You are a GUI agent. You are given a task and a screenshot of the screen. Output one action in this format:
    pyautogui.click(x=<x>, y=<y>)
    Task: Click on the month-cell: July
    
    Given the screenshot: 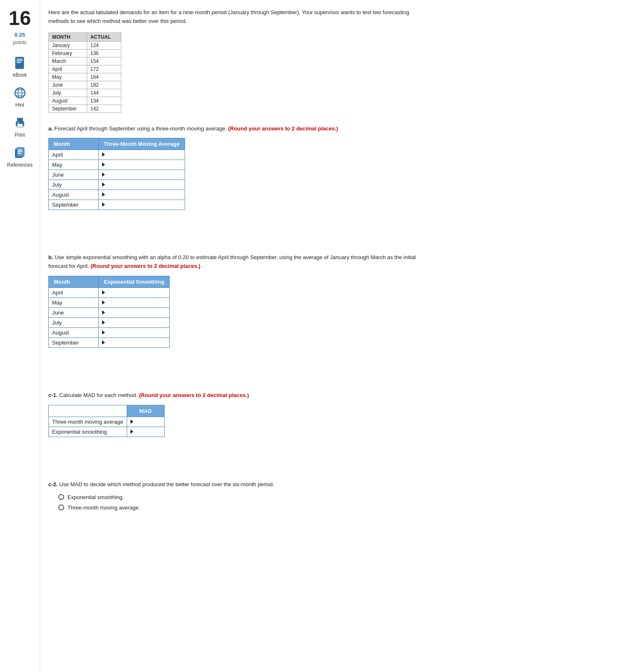 What is the action you would take?
    pyautogui.click(x=74, y=185)
    